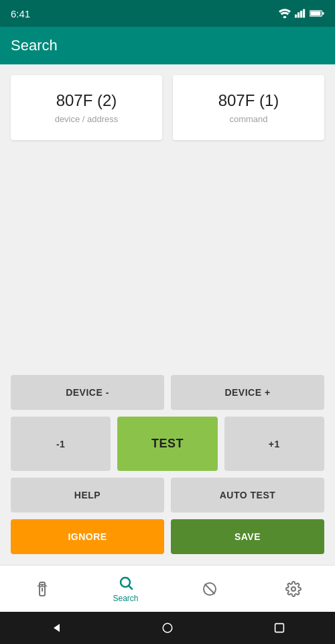 Image resolution: width=335 pixels, height=644 pixels. Describe the element at coordinates (210, 589) in the screenshot. I see `blocked-icon` at that location.